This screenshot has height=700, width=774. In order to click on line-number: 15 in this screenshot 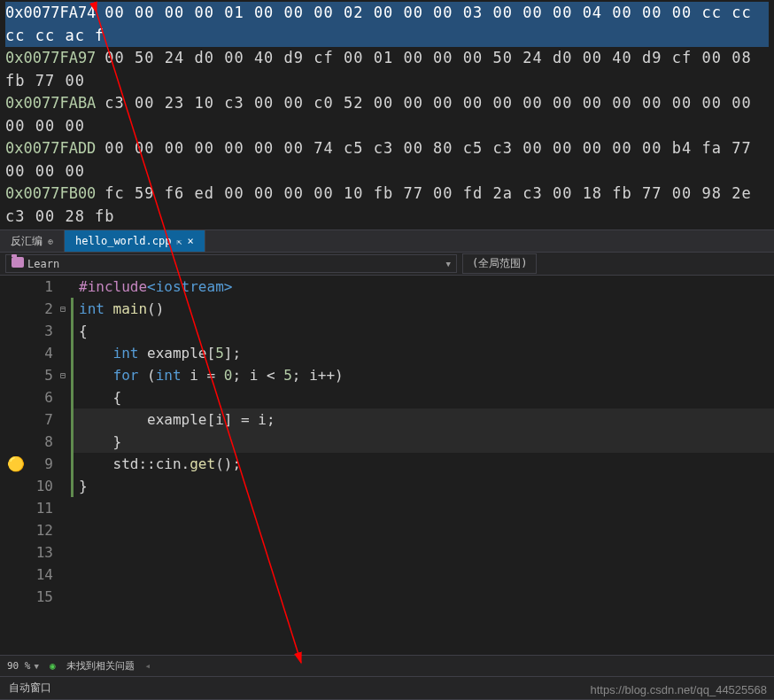, I will do `click(27, 597)`.